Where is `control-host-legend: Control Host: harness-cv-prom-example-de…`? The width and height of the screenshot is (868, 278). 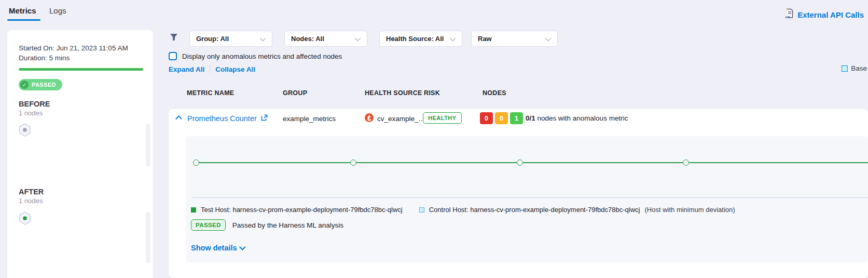
control-host-legend: Control Host: harness-cv-prom-example-de… is located at coordinates (534, 210).